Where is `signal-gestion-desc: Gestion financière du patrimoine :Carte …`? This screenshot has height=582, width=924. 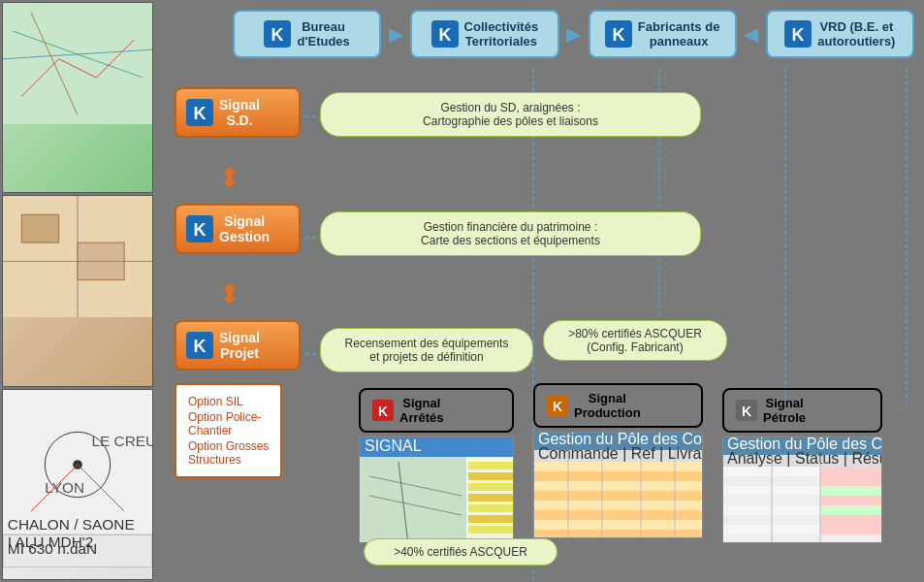
signal-gestion-desc: Gestion financière du patrimoine :Carte … is located at coordinates (510, 234).